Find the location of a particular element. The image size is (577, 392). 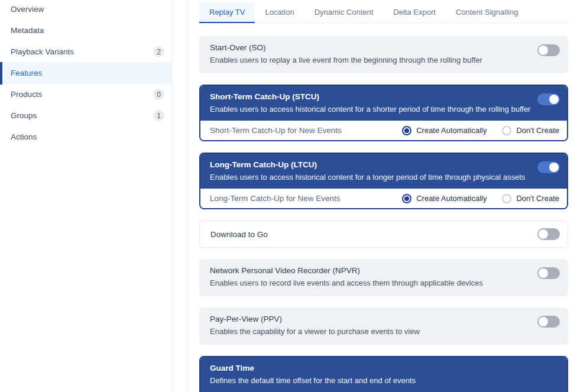

tab-content-signalling: Content Signalling is located at coordinates (487, 12).